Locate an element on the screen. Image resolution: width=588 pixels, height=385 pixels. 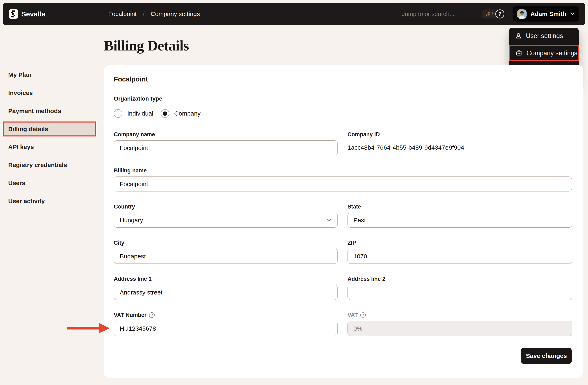
address1-field-group: Address line 1 is located at coordinates (226, 288).